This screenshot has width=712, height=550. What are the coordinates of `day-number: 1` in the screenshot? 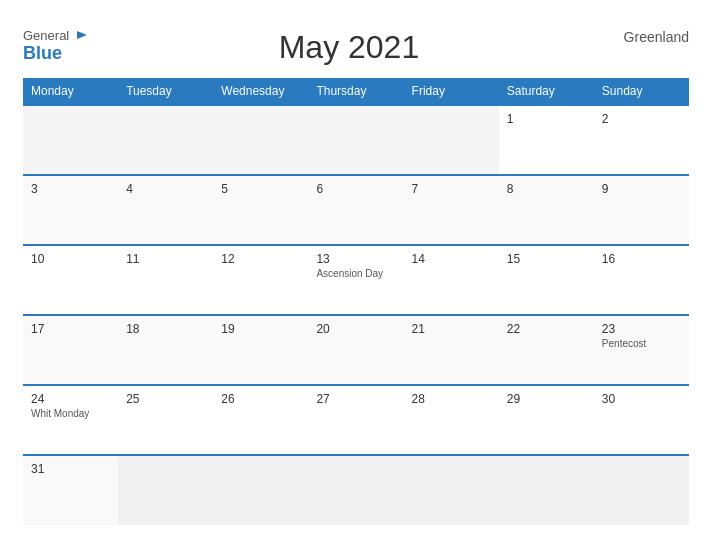 It's located at (546, 119).